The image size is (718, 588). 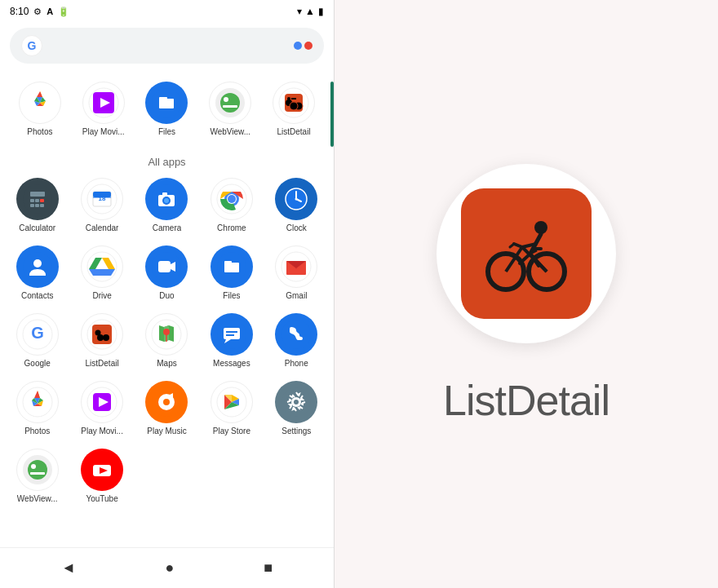 I want to click on app-clock: Clock, so click(x=297, y=206).